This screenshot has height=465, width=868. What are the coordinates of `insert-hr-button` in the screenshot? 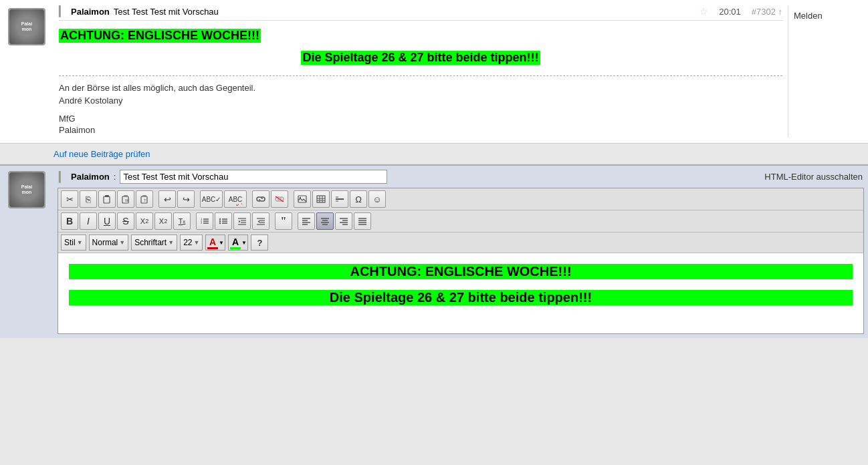 It's located at (340, 199).